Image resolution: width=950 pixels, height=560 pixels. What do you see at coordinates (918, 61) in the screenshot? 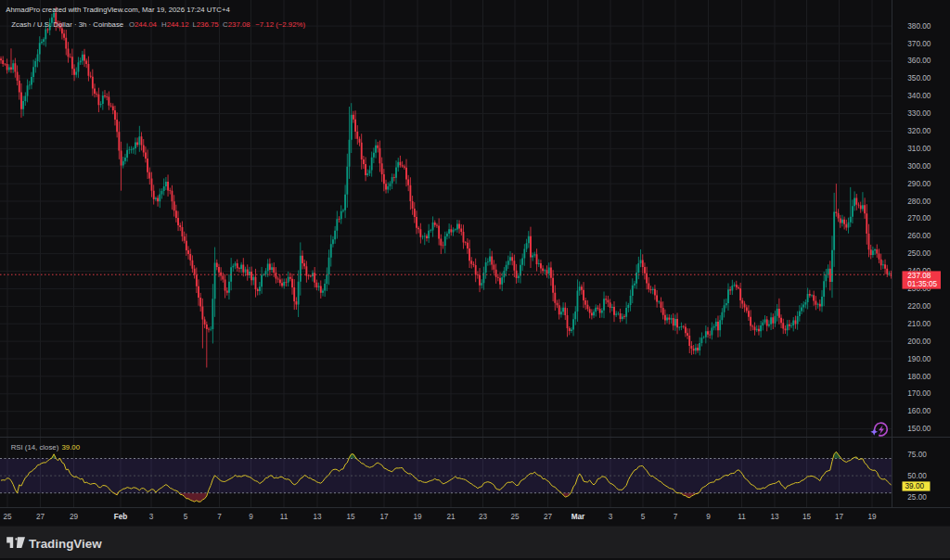
I see `svg-text: 360.00` at bounding box center [918, 61].